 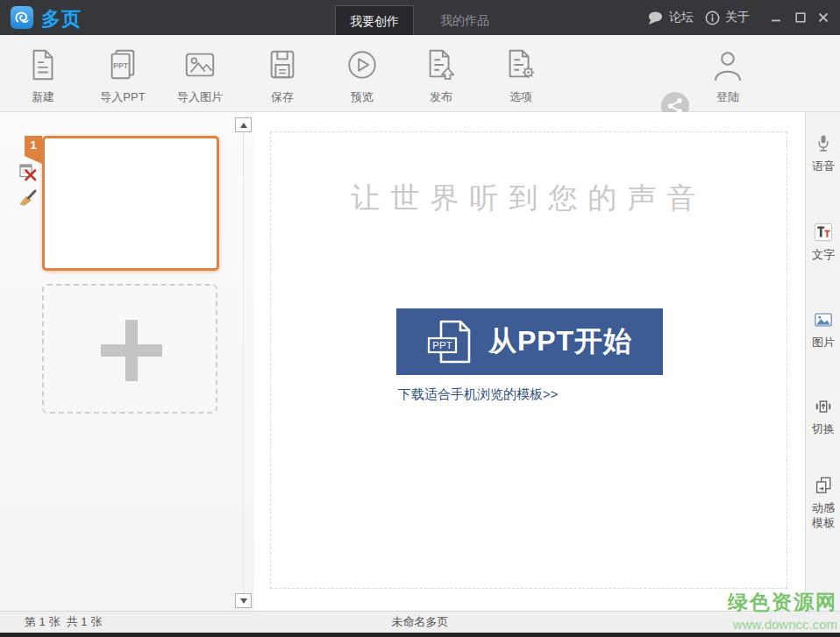 What do you see at coordinates (282, 74) in the screenshot?
I see `save-button: 保存` at bounding box center [282, 74].